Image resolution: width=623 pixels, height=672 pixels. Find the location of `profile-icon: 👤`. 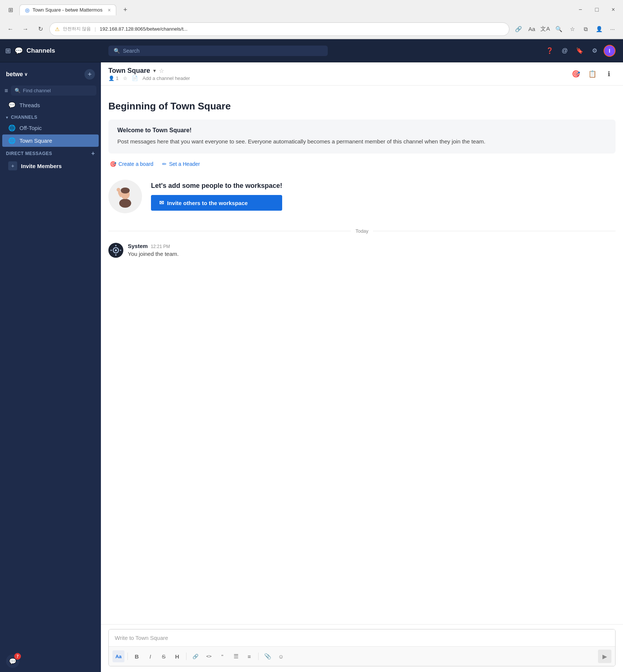

profile-icon: 👤 is located at coordinates (599, 29).